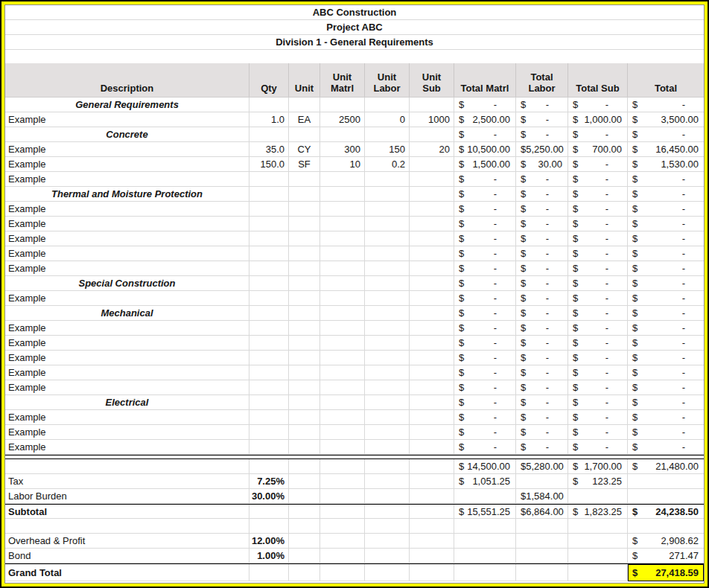  What do you see at coordinates (542, 150) in the screenshot?
I see `currency-cell: $5,250.00` at bounding box center [542, 150].